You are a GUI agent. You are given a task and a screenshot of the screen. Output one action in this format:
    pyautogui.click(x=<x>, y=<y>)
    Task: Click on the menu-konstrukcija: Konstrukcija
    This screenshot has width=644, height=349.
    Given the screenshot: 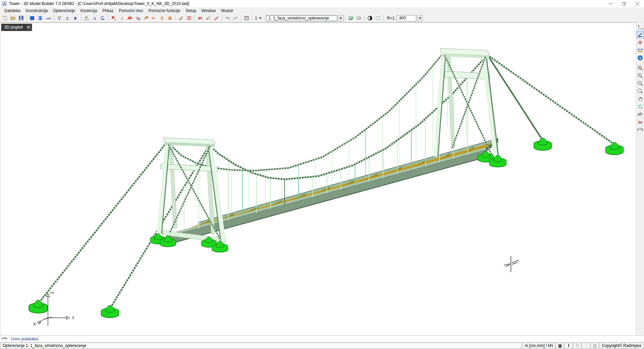 What is the action you would take?
    pyautogui.click(x=37, y=11)
    